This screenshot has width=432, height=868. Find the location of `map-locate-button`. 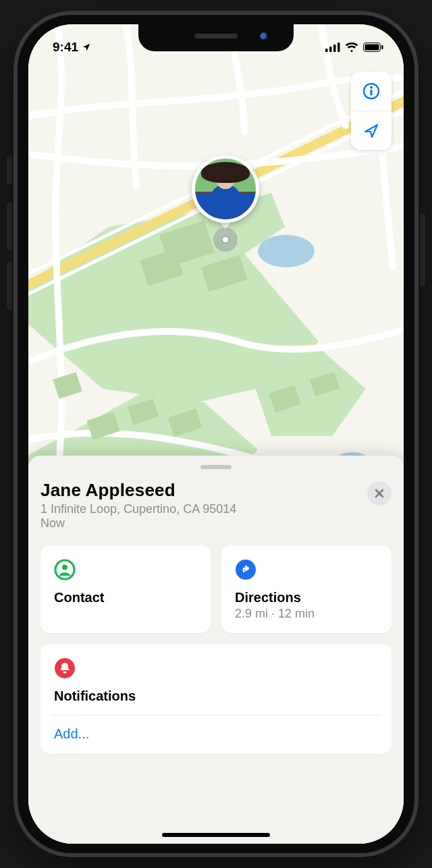

map-locate-button is located at coordinates (371, 130).